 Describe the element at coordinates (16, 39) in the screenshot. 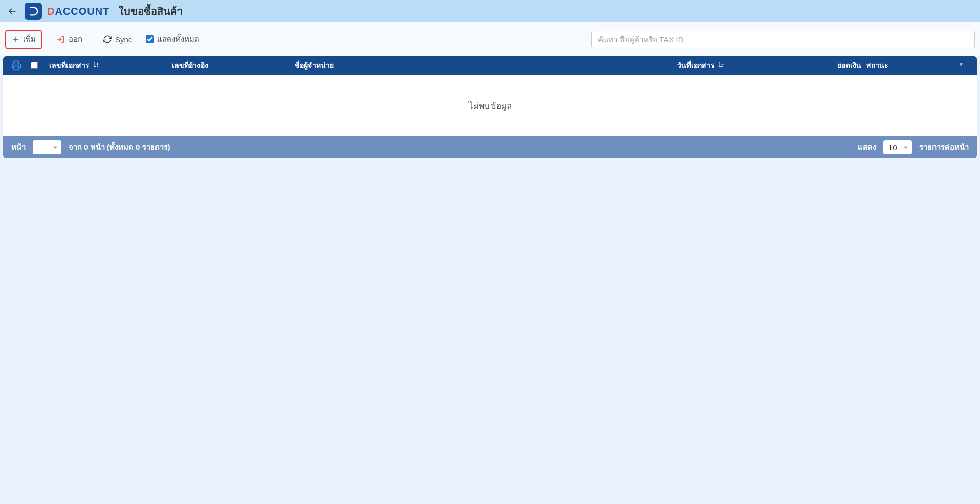

I see `plus-icon` at that location.